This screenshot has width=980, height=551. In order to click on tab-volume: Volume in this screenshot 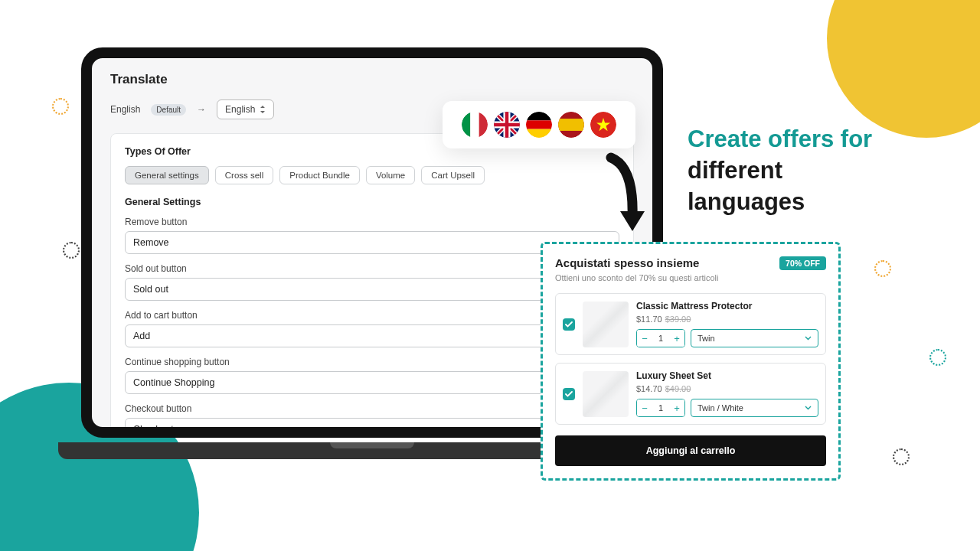, I will do `click(390, 175)`.